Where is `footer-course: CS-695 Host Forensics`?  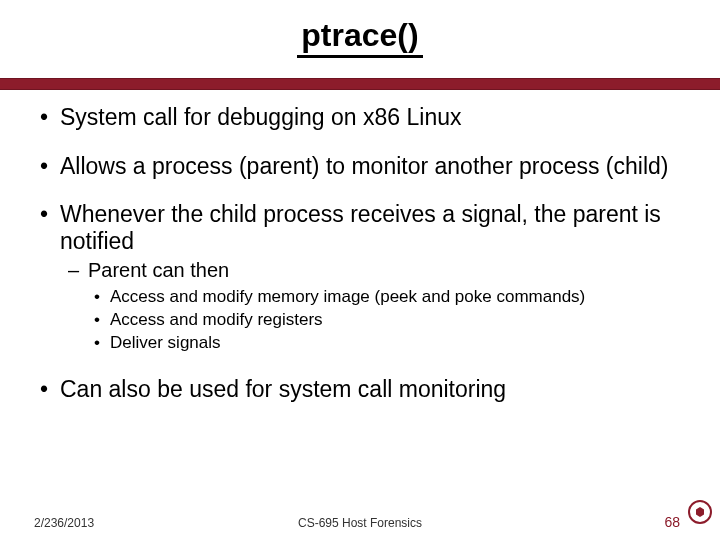
footer-course: CS-695 Host Forensics is located at coordinates (360, 523).